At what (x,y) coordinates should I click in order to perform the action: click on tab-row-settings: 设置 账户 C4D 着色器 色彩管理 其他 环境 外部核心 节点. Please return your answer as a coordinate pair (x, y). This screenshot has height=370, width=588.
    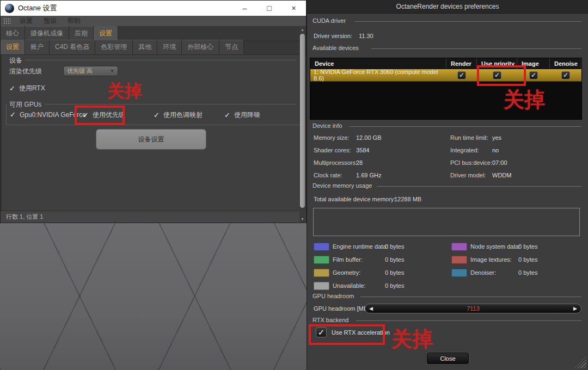
    Looking at the image, I should click on (154, 48).